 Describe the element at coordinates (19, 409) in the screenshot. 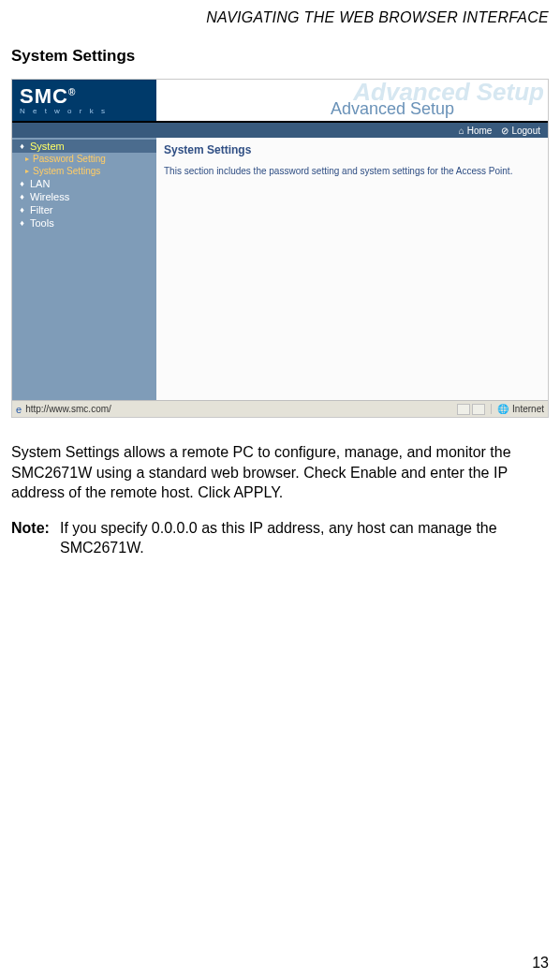

I see `ie-icon: e` at that location.